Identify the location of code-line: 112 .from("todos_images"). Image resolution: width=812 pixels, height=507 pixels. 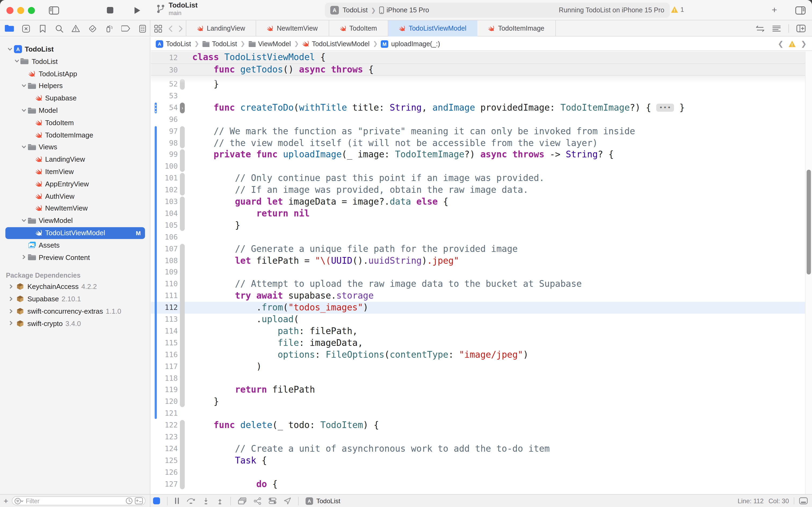
(481, 308).